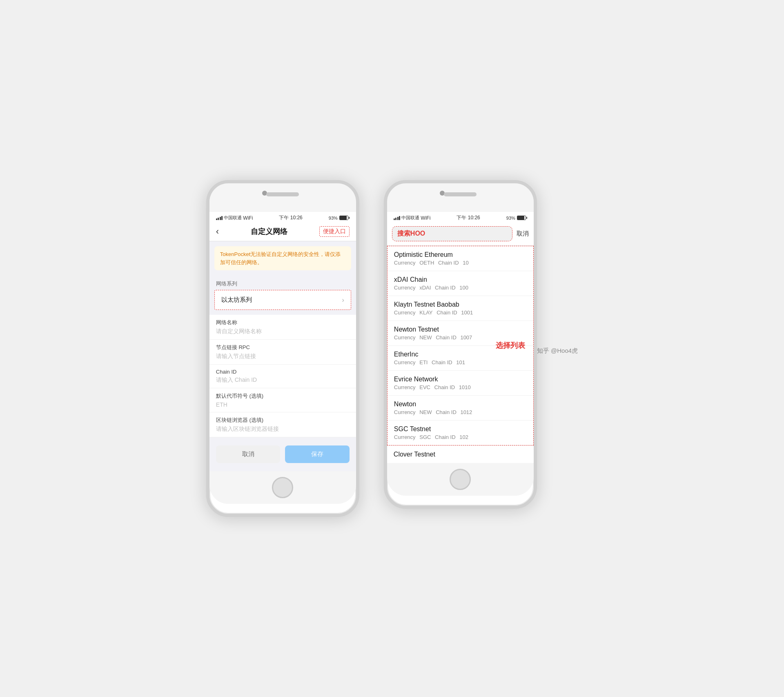  I want to click on list-item-1: xDAI Chain Currency xDAI Chain ID 100, so click(461, 283).